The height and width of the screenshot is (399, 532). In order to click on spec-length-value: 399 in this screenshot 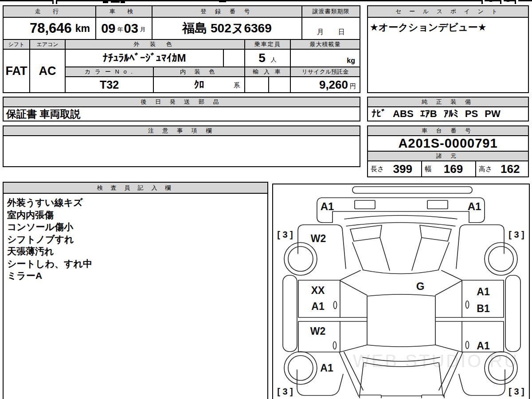, I will do `click(403, 169)`.